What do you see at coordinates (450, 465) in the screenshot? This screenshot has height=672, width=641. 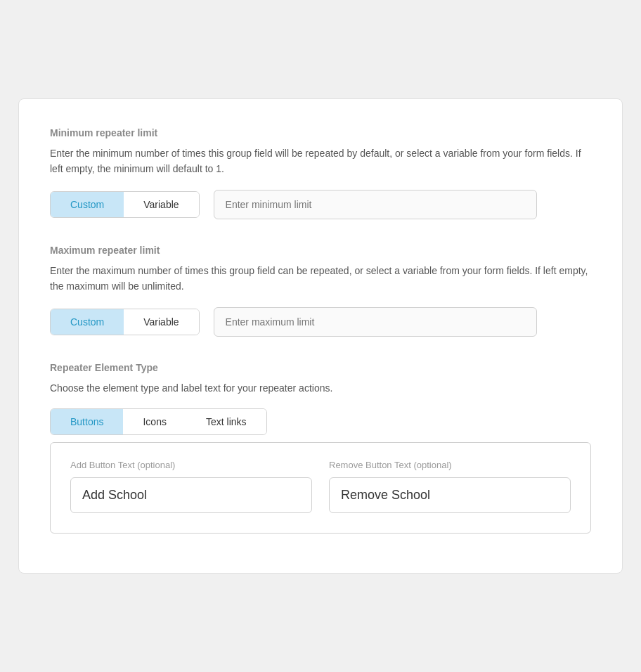 I see `remove-button-label: Remove Button Text (optional)` at bounding box center [450, 465].